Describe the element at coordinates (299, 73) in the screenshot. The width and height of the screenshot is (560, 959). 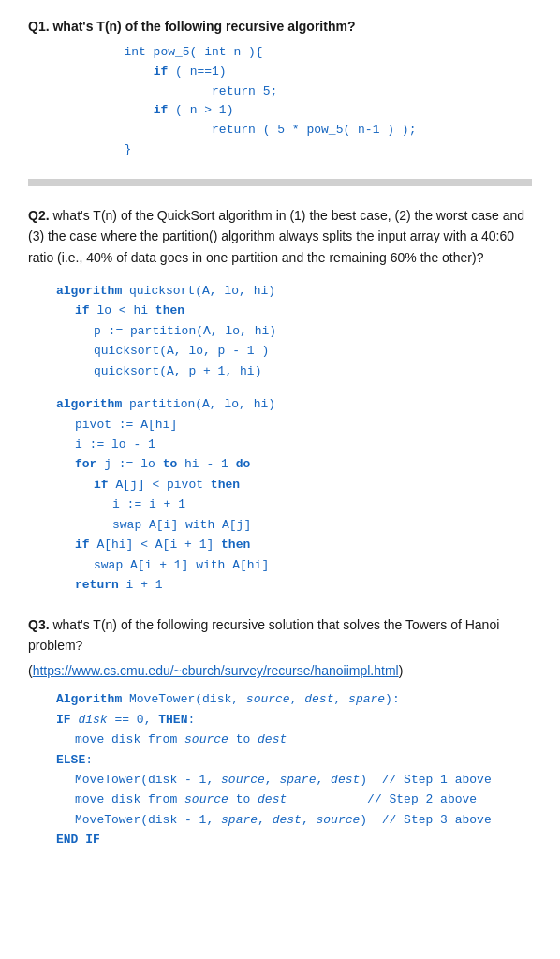
I see `q1-line-2: if ( n==1)` at that location.